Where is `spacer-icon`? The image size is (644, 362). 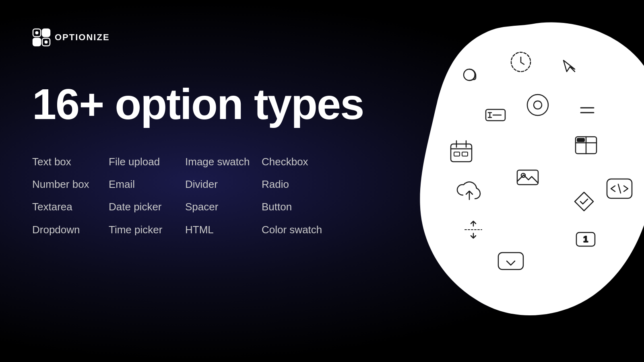
spacer-icon is located at coordinates (473, 230).